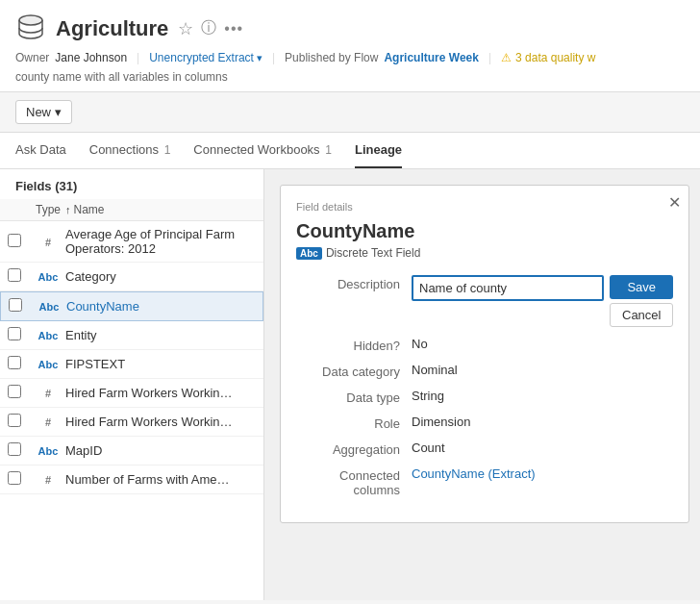 The width and height of the screenshot is (700, 604). Describe the element at coordinates (132, 277) in the screenshot. I see `table-row: Abc Category` at that location.